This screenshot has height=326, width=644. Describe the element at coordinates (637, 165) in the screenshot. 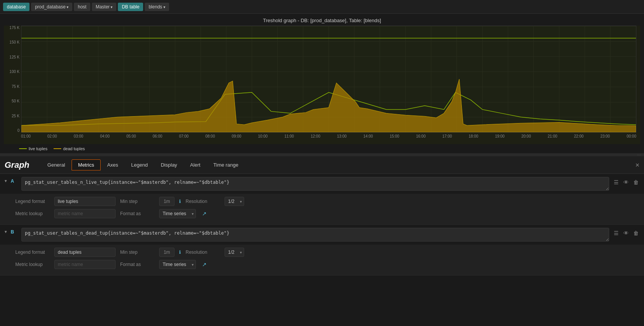

I see `close-button: ×` at that location.